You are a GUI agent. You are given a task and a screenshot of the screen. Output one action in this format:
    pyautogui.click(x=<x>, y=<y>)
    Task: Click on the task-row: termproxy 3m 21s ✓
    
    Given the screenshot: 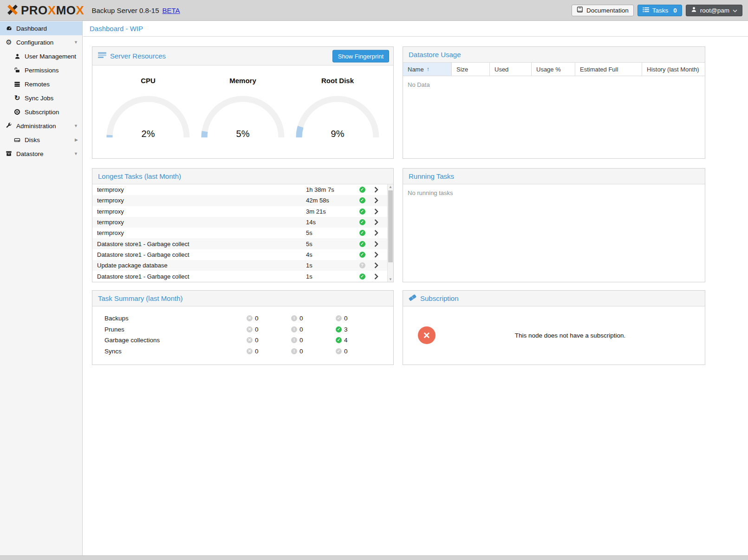 What is the action you would take?
    pyautogui.click(x=243, y=212)
    